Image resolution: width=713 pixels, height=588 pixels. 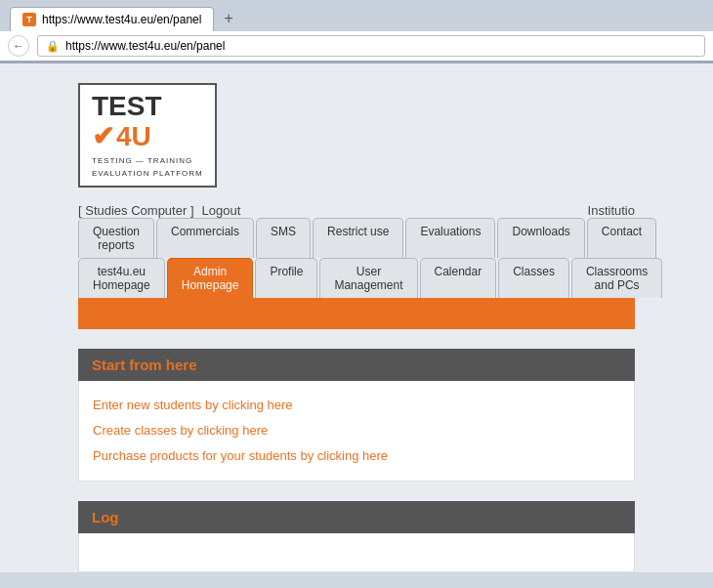 I want to click on tab-question-reports: Question reports, so click(x=116, y=238).